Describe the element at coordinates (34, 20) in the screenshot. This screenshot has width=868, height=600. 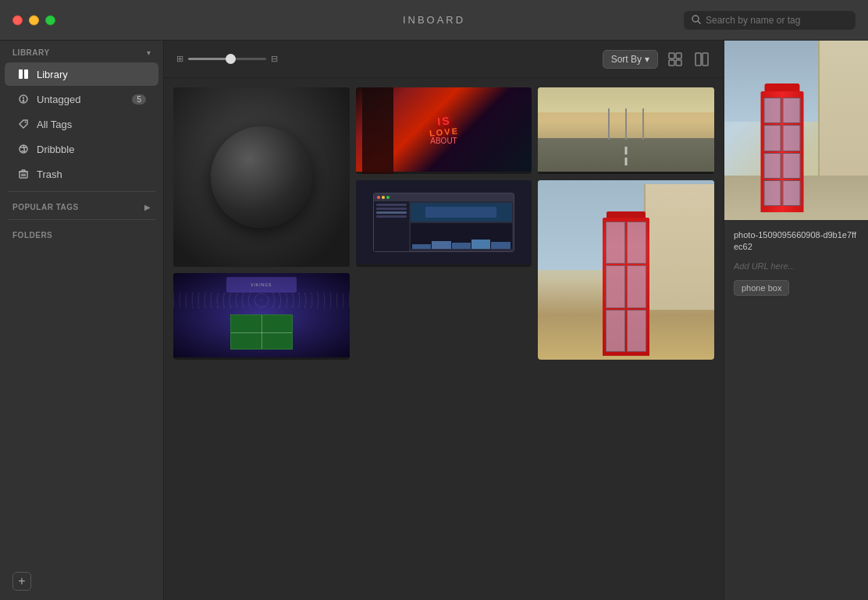
I see `minimize-button` at that location.